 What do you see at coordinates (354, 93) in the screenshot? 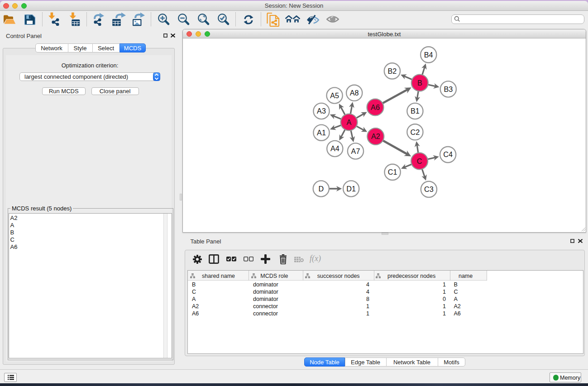
I see `svg-text: A8` at bounding box center [354, 93].